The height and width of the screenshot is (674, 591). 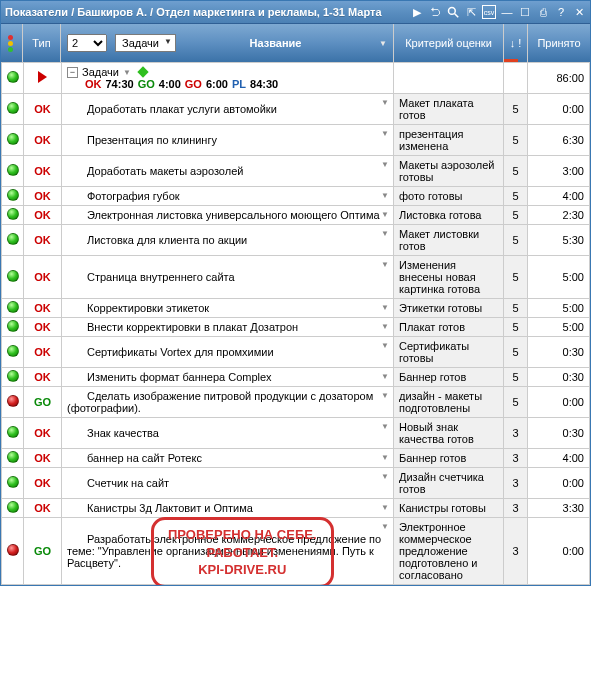 I want to click on name-cell: Корректировки этикеток▼, so click(x=228, y=308).